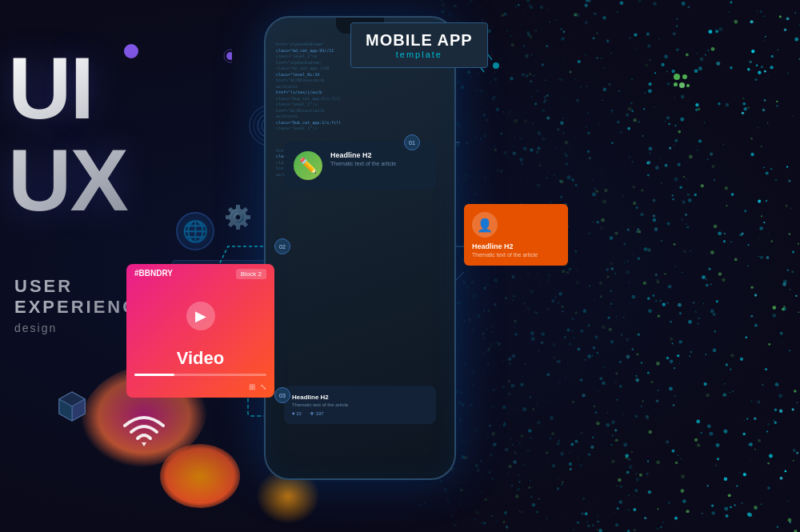  I want to click on card3-desc: Thematic text of the article, so click(360, 405).